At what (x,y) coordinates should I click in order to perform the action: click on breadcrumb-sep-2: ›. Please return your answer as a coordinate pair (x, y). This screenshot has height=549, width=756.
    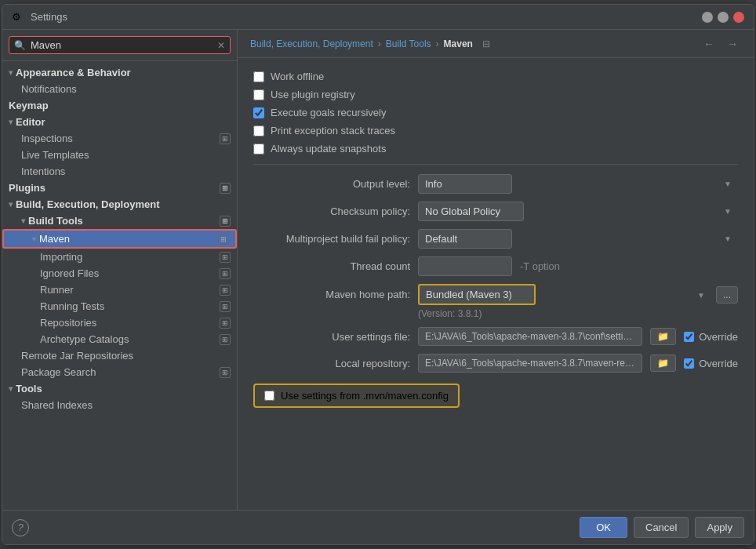
    Looking at the image, I should click on (438, 44).